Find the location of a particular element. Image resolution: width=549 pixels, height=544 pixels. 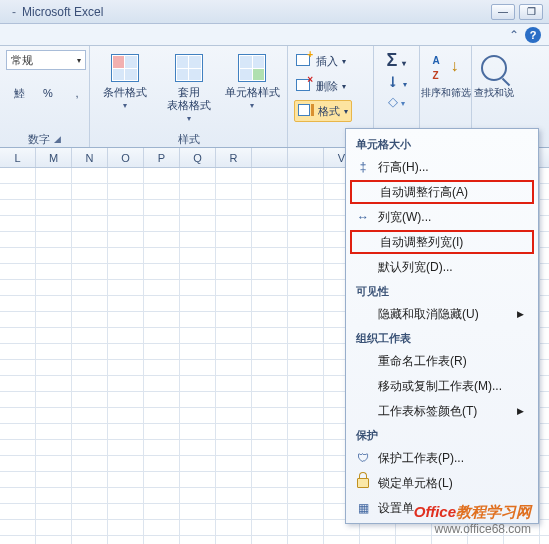

accounting-format-button: 鯥 is located at coordinates (19, 93).